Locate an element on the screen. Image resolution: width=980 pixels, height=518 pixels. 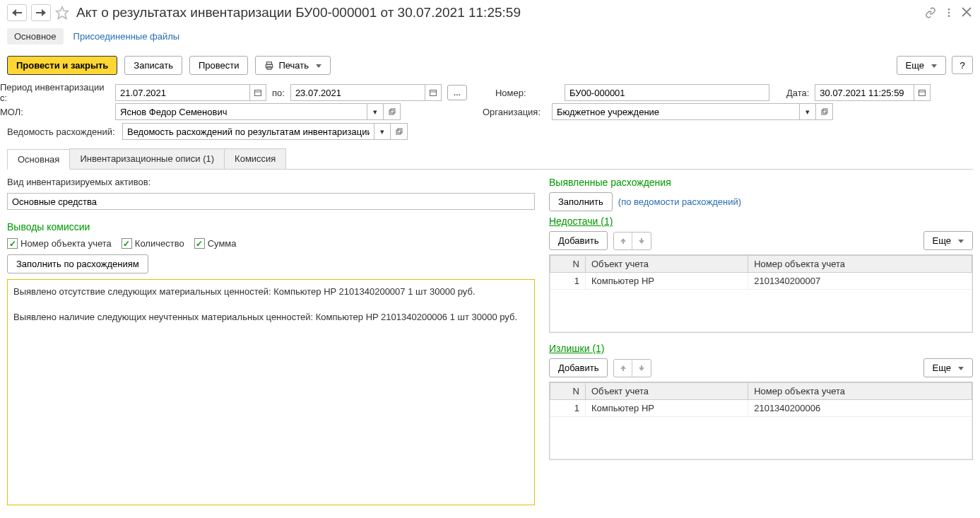
disc-input is located at coordinates (248, 131).